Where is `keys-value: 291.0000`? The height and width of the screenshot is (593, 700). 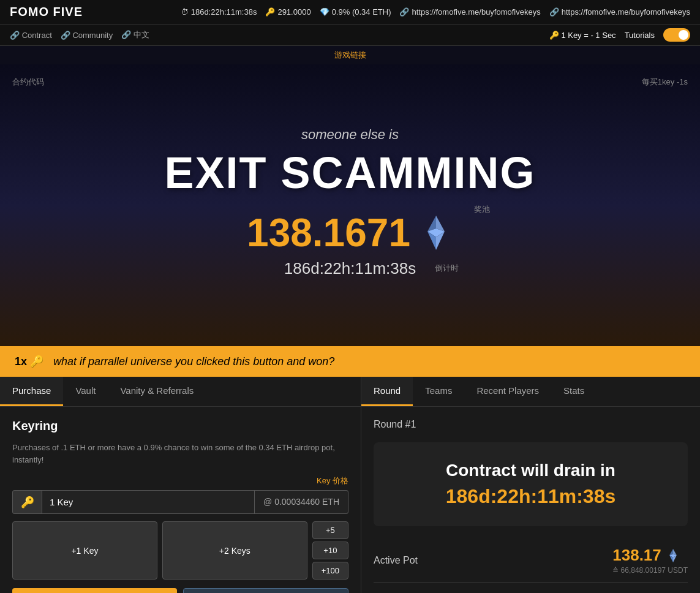
keys-value: 291.0000 is located at coordinates (294, 12).